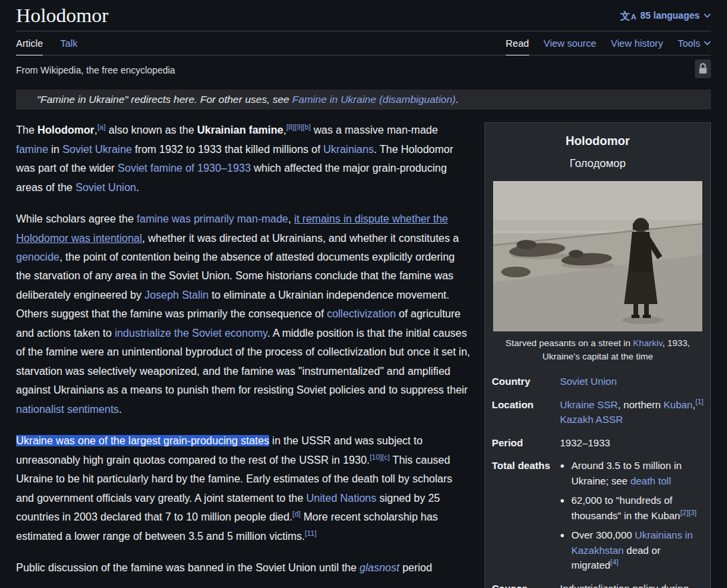 The height and width of the screenshot is (588, 727). Describe the element at coordinates (297, 514) in the screenshot. I see `reference-link: [d]` at that location.